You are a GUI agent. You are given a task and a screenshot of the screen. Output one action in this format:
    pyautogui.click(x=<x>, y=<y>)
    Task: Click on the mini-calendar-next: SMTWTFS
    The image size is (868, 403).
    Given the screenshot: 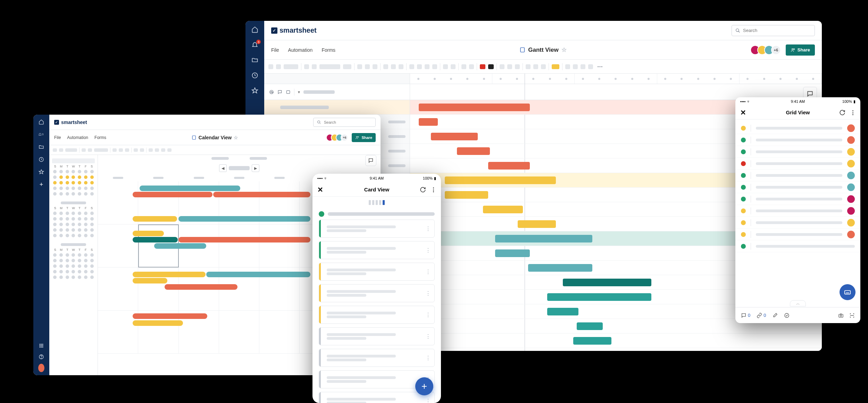 What is the action you would take?
    pyautogui.click(x=74, y=220)
    